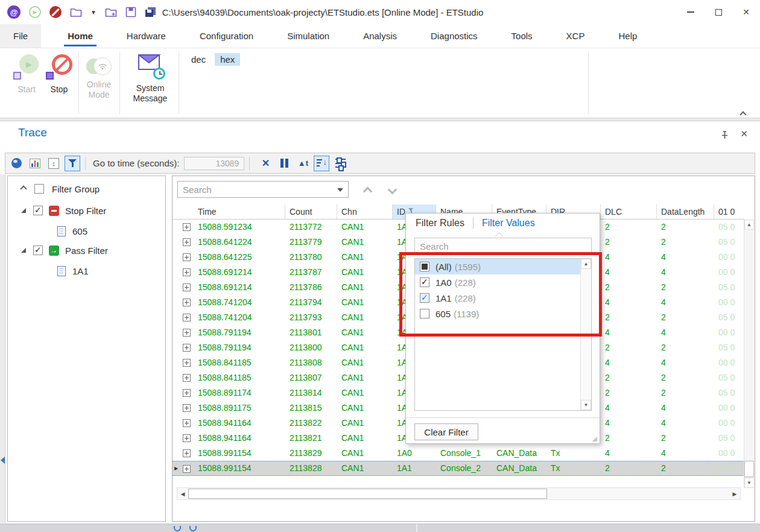 The height and width of the screenshot is (532, 760). I want to click on menu-tools: Tools, so click(522, 36).